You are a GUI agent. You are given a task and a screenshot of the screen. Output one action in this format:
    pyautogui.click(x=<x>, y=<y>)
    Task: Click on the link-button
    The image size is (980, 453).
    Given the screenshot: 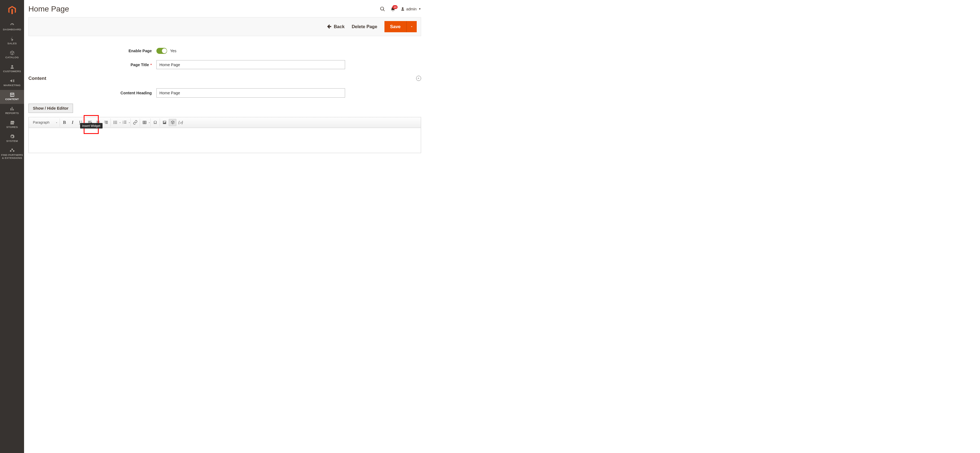 What is the action you would take?
    pyautogui.click(x=135, y=122)
    